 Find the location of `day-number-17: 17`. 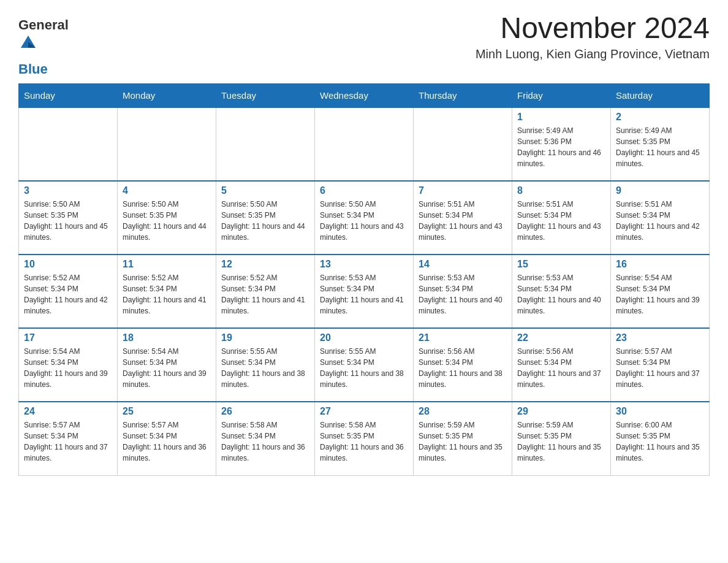

day-number-17: 17 is located at coordinates (68, 338).